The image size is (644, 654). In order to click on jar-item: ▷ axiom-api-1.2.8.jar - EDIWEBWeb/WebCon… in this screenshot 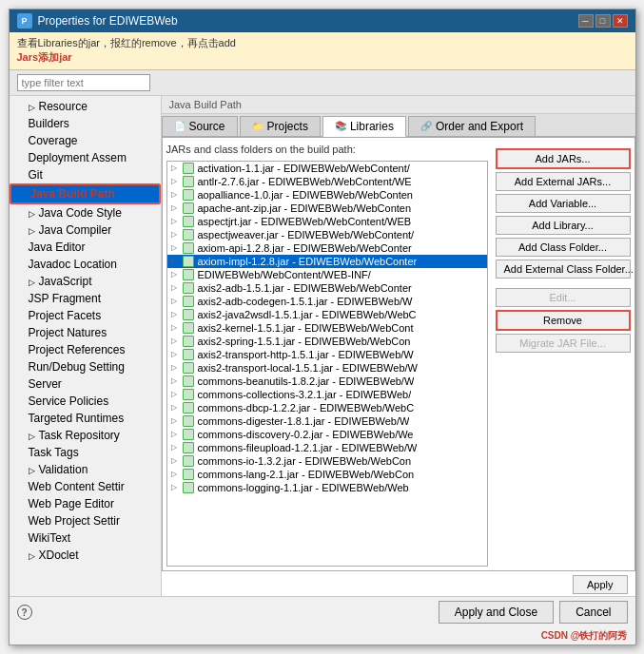, I will do `click(327, 248)`.